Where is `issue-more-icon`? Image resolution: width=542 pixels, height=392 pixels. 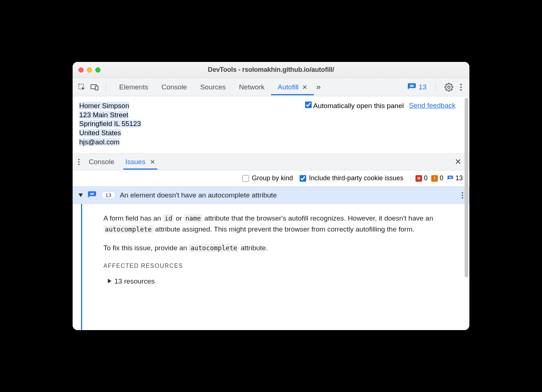 issue-more-icon is located at coordinates (462, 195).